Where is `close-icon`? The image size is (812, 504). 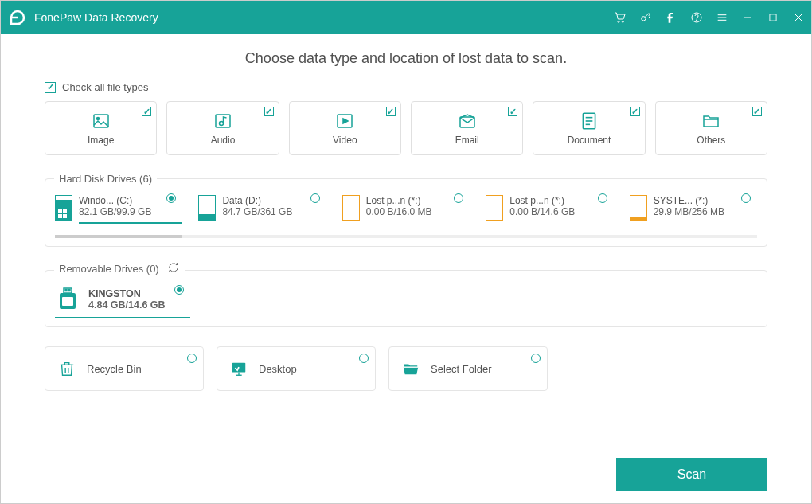 close-icon is located at coordinates (798, 18).